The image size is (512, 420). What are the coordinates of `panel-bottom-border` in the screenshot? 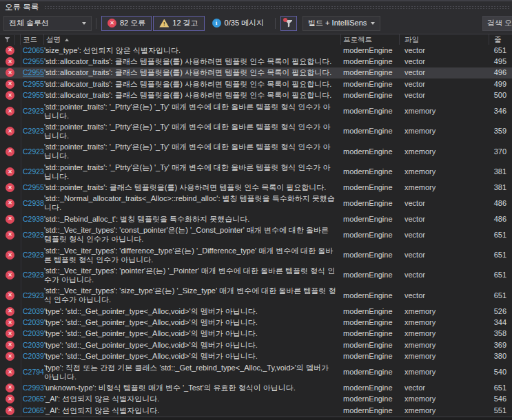 It's located at (256, 419).